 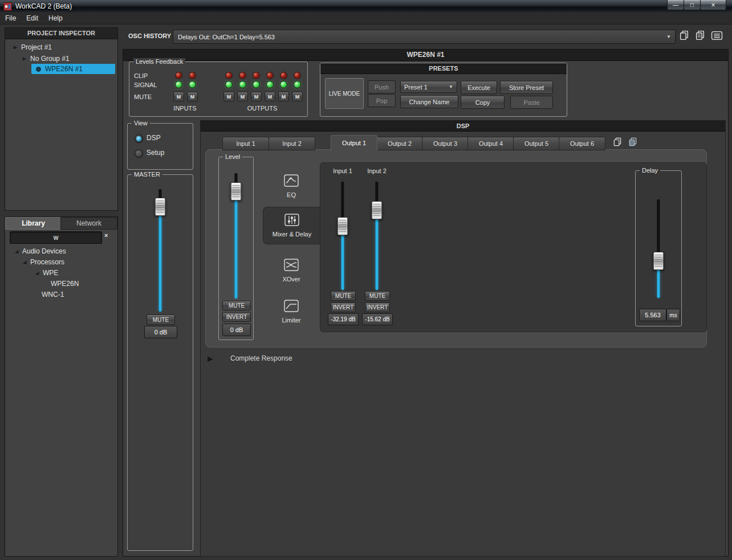 What do you see at coordinates (237, 317) in the screenshot?
I see `level-invert-button: INVERT` at bounding box center [237, 317].